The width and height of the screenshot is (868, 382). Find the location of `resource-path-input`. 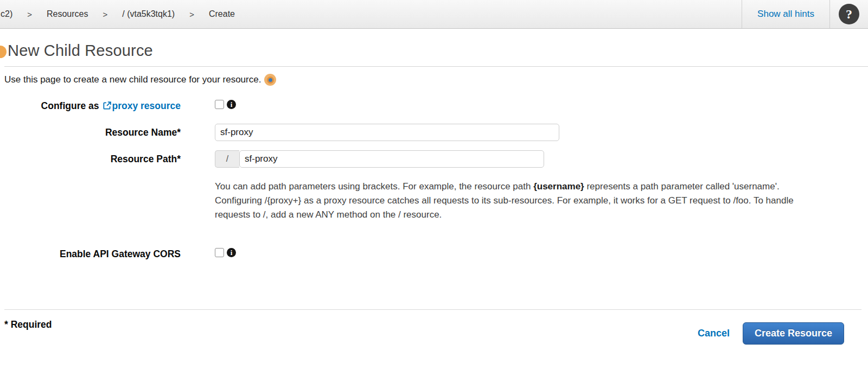

resource-path-input is located at coordinates (392, 159).